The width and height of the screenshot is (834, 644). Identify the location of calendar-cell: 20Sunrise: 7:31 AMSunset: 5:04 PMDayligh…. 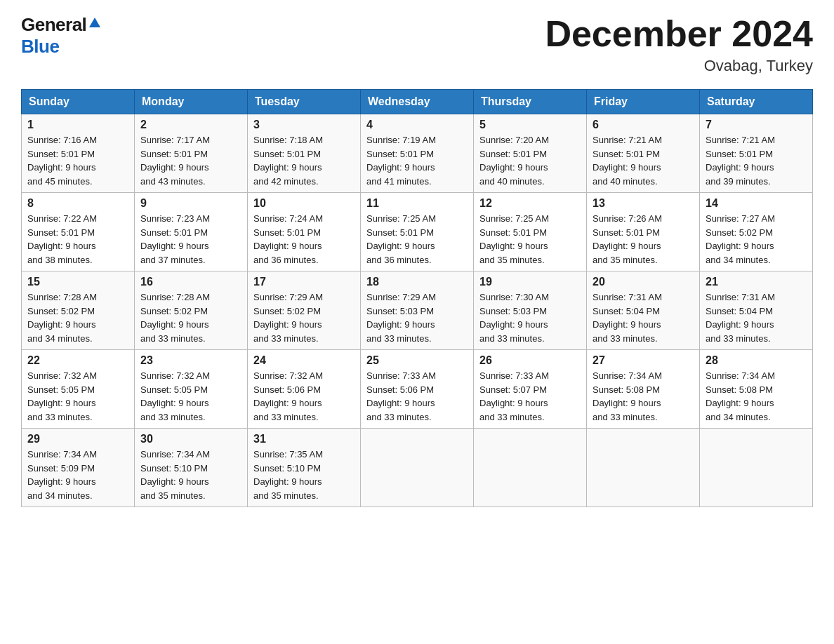
(643, 311).